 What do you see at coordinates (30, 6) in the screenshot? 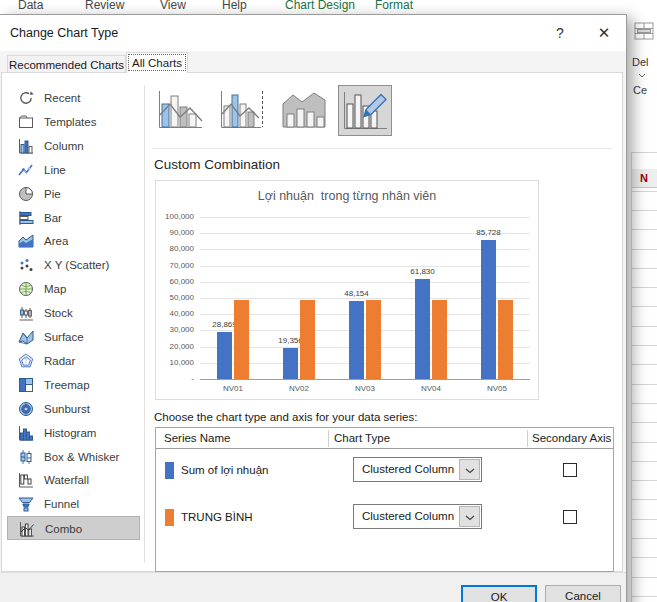
I see `ribbon-tab-data: Data` at bounding box center [30, 6].